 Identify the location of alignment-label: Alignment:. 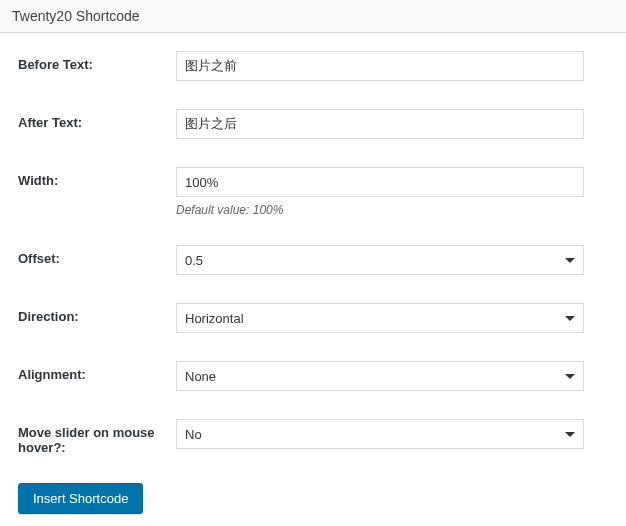
(97, 372).